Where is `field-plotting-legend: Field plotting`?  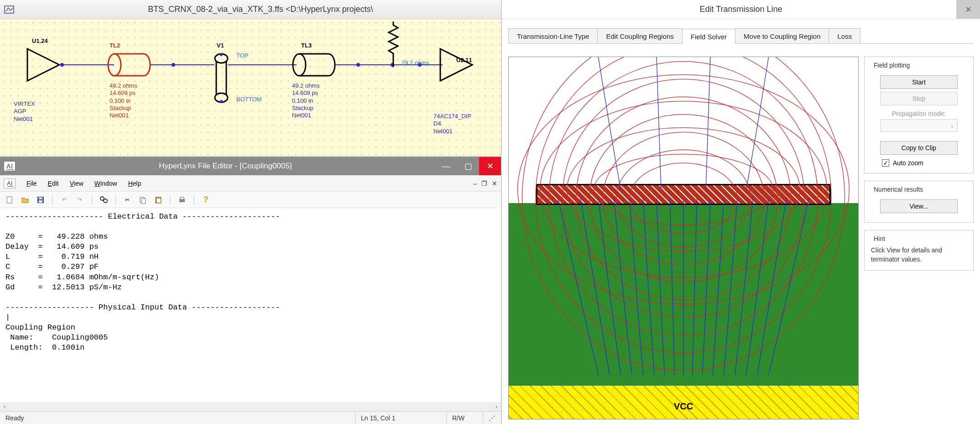 field-plotting-legend: Field plotting is located at coordinates (891, 65).